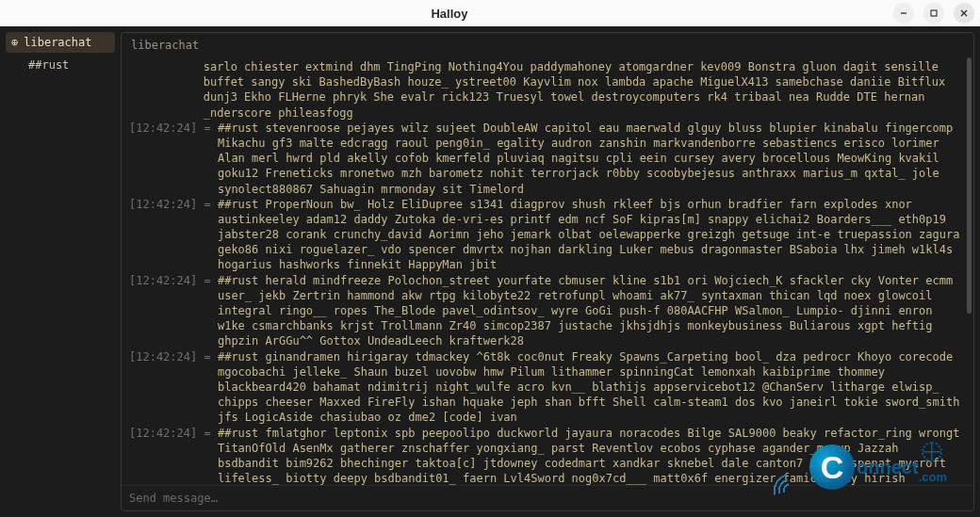 The width and height of the screenshot is (980, 517). What do you see at coordinates (934, 13) in the screenshot?
I see `maximize-icon` at bounding box center [934, 13].